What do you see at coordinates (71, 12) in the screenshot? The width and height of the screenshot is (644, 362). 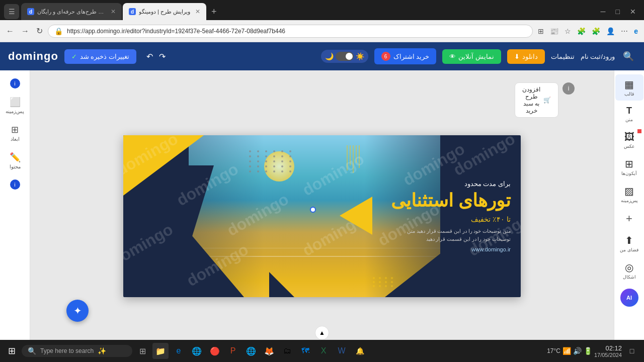 I see `tab-templates: d قالب‌ها و طرح‌های حرفه‌ای و رایگان ✕` at bounding box center [71, 12].